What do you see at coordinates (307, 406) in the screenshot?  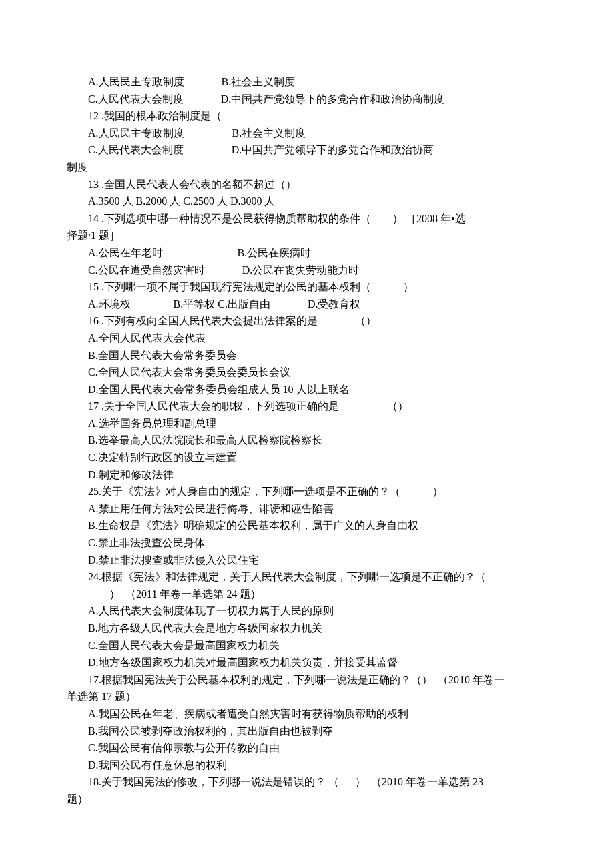 I see `text-line: 17 .关于全国人民代表大会的职权，下列选项正确的是 （）` at bounding box center [307, 406].